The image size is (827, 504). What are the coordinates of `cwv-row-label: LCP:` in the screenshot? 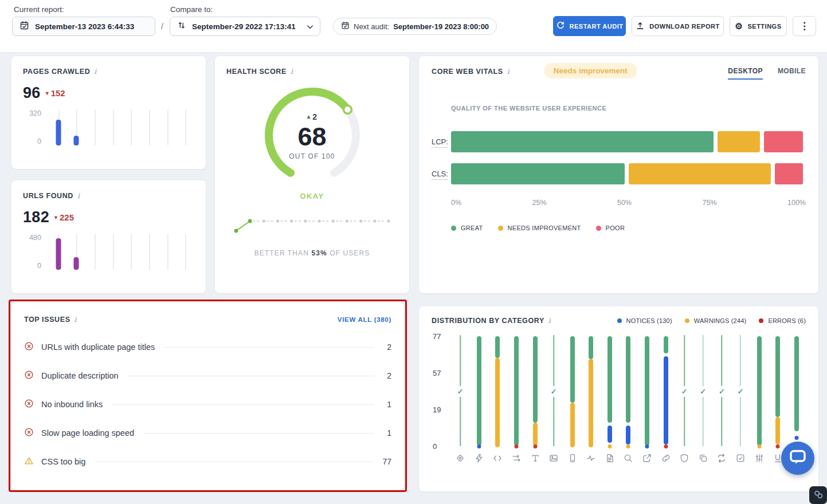 It's located at (441, 142).